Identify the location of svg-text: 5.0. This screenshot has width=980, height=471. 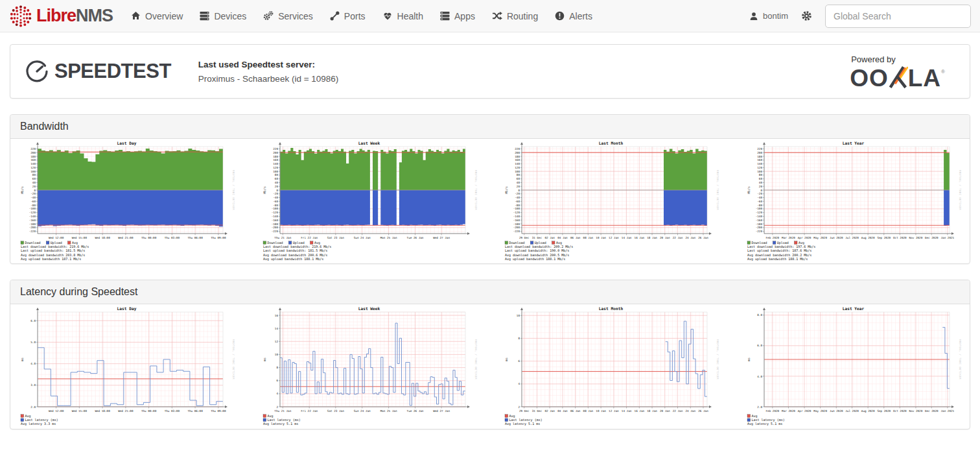
(33, 343).